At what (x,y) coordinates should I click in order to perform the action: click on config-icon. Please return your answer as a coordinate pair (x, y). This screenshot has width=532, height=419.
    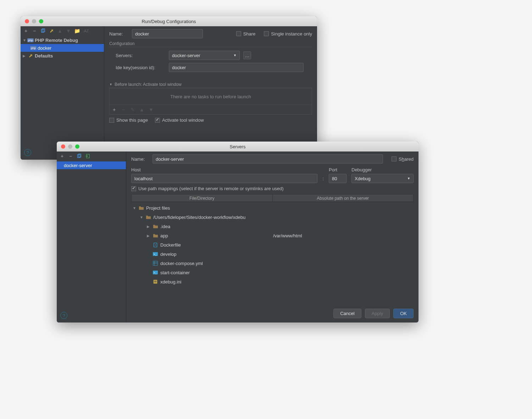
    Looking at the image, I should click on (155, 282).